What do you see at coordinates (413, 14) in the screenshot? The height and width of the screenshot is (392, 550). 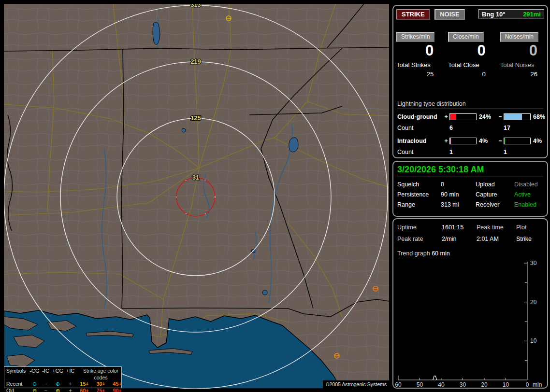 I see `strike-mode-button: STRIKE` at bounding box center [413, 14].